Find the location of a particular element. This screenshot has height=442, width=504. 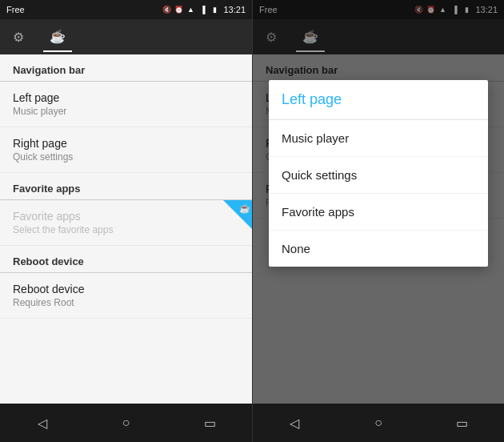

dropdown-option-quick-settings: Quick settings is located at coordinates (378, 175).